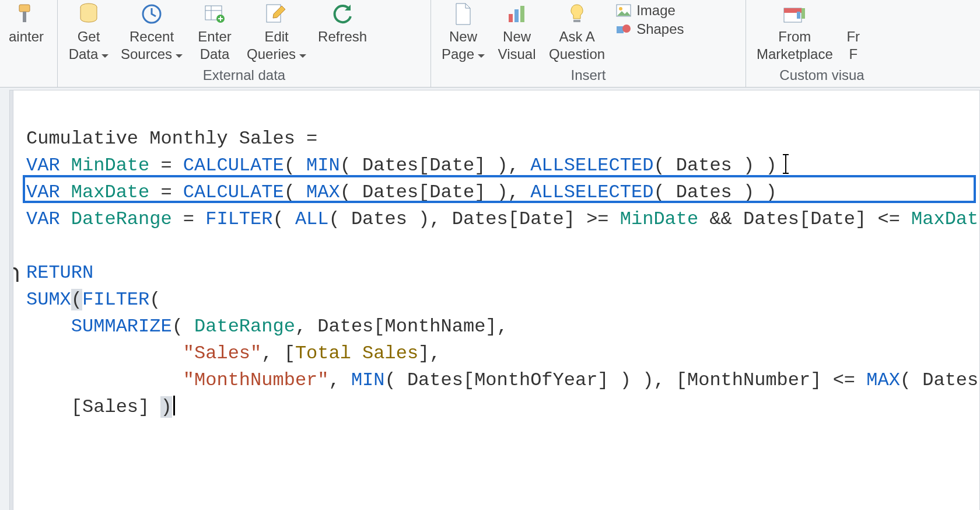 The width and height of the screenshot is (980, 510). I want to click on group-caption-custom: Custom visua, so click(822, 76).